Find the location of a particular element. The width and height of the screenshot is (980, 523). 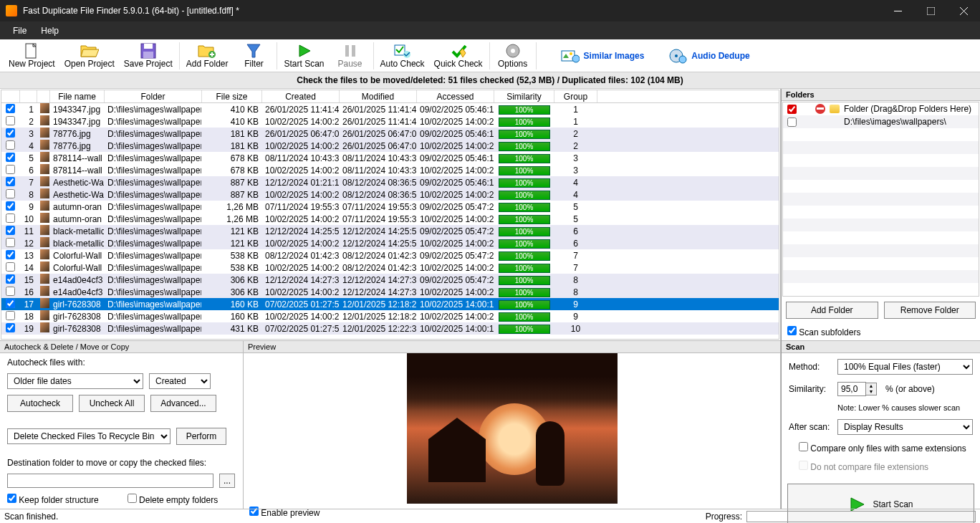

table-row: 5878114--wallD:\files\images\wallpapers\… is located at coordinates (390, 158).